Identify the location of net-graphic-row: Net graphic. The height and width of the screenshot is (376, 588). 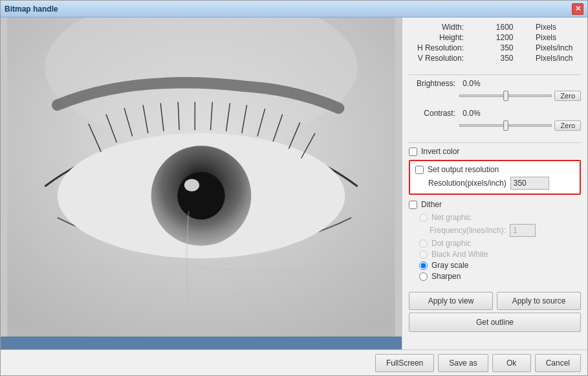
(495, 217).